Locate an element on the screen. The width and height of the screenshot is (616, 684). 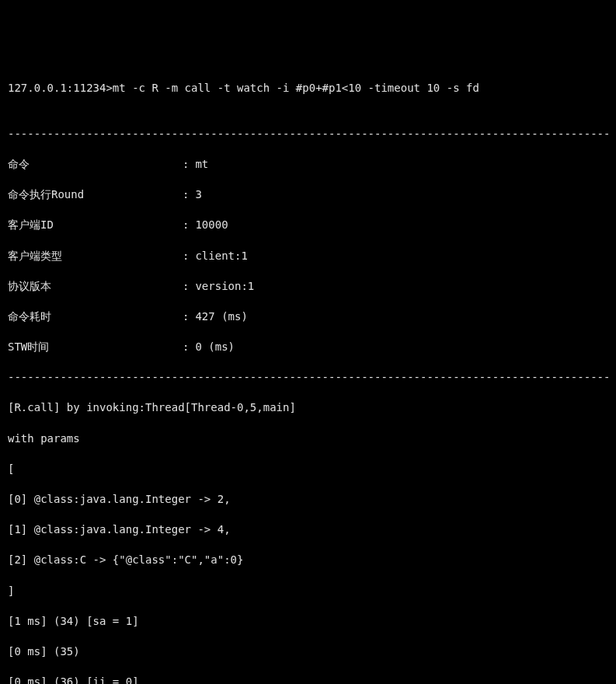
info-row-round: 命令执行Round:3 is located at coordinates (308, 195).